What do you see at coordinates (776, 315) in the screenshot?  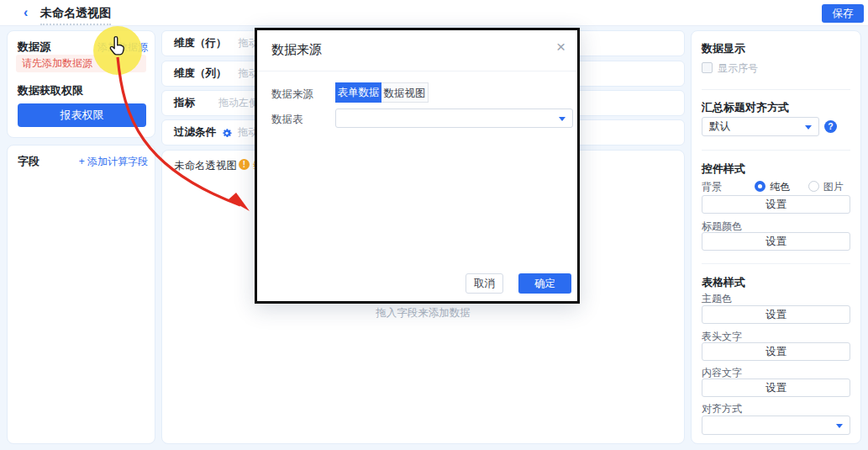 I see `theme-color-set-button: 设置` at bounding box center [776, 315].